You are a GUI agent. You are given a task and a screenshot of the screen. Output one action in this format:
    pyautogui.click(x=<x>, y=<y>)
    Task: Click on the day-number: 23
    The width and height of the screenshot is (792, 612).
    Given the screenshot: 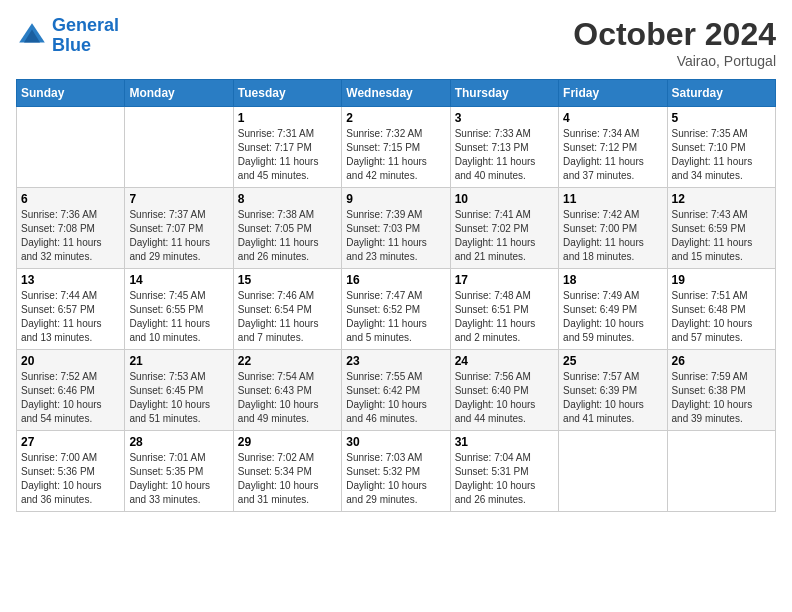 What is the action you would take?
    pyautogui.click(x=396, y=361)
    